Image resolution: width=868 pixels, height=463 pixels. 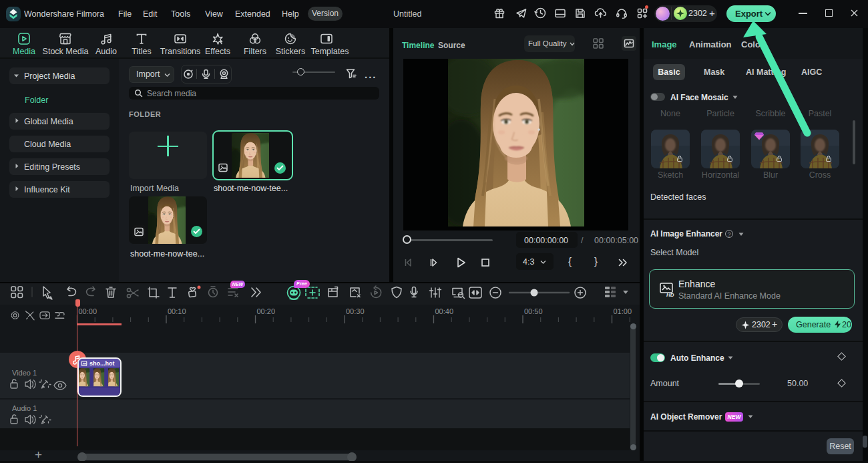 What do you see at coordinates (355, 311) in the screenshot?
I see `svg-text: 00:30` at bounding box center [355, 311].